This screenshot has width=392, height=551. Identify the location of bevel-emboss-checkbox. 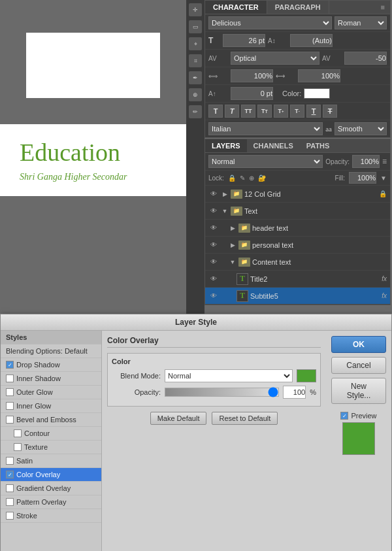
(10, 420).